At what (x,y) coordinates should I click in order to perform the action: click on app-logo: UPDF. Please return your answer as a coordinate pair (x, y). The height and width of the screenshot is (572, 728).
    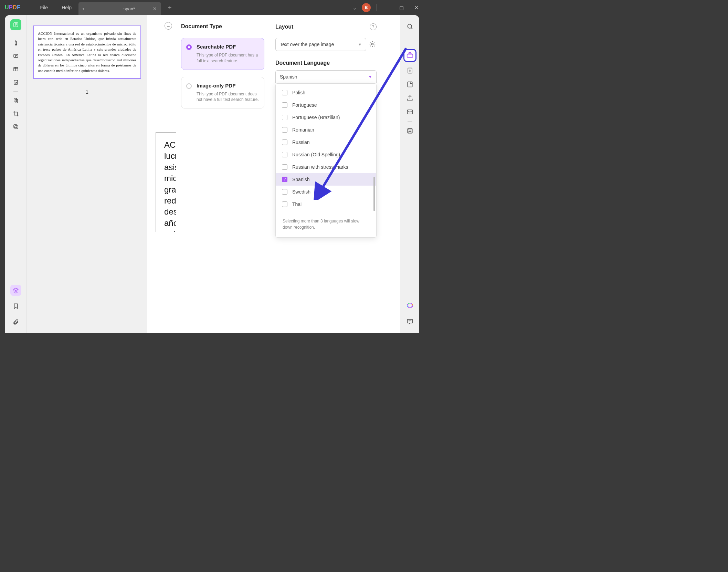
    Looking at the image, I should click on (13, 8).